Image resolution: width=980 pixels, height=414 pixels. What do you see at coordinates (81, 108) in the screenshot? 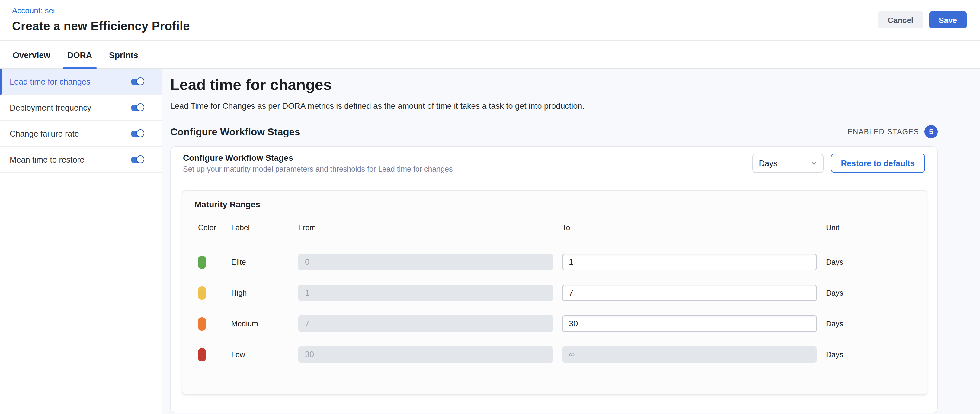
I see `sidebar-metric-item: Deployment frequency` at bounding box center [81, 108].